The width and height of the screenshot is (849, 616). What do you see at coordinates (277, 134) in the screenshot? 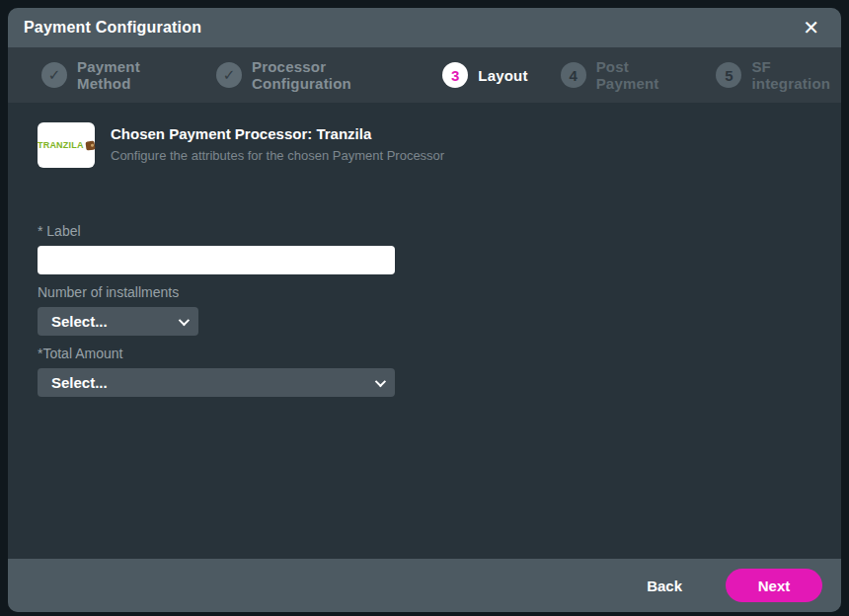
I see `processor-title: Chosen Payment Processor: Tranzila` at bounding box center [277, 134].